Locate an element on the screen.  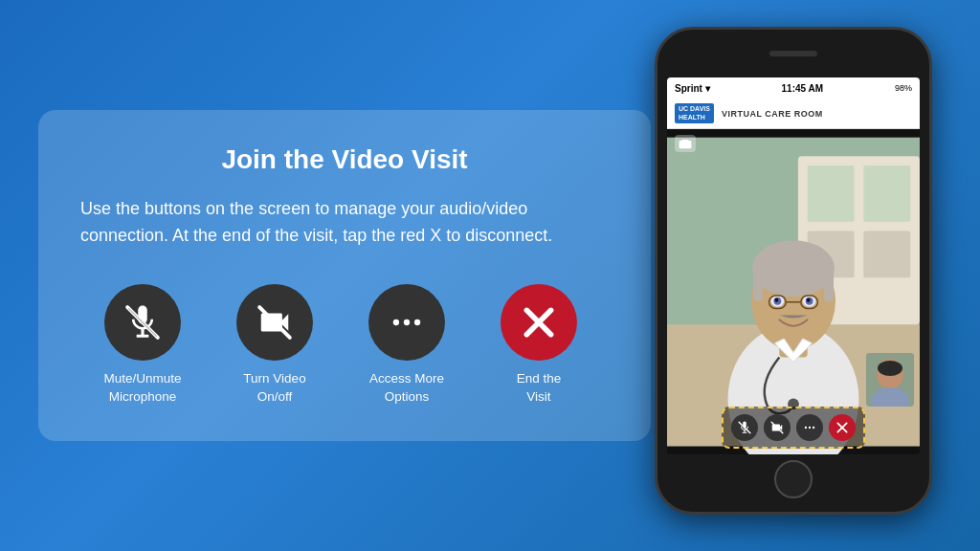
description-text: Use the buttons on the screen to manage … is located at coordinates (345, 223).